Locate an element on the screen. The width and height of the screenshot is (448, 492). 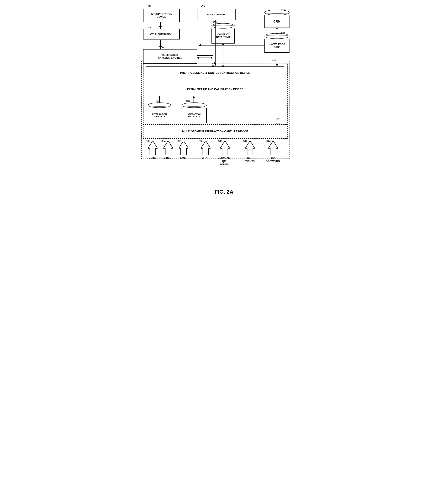
voice-label: VOICE is located at coordinates (153, 158).